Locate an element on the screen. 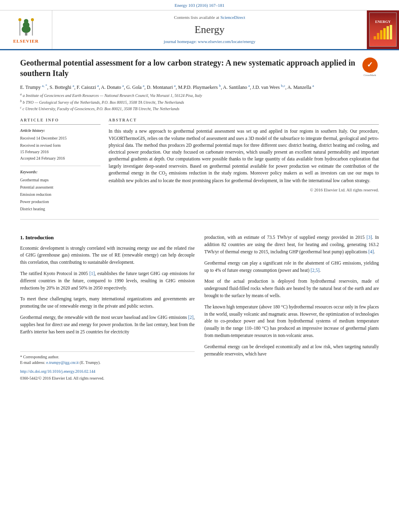  affiliation-c: c c Utrecht University, Faculty of Geosc… is located at coordinates (200, 109).